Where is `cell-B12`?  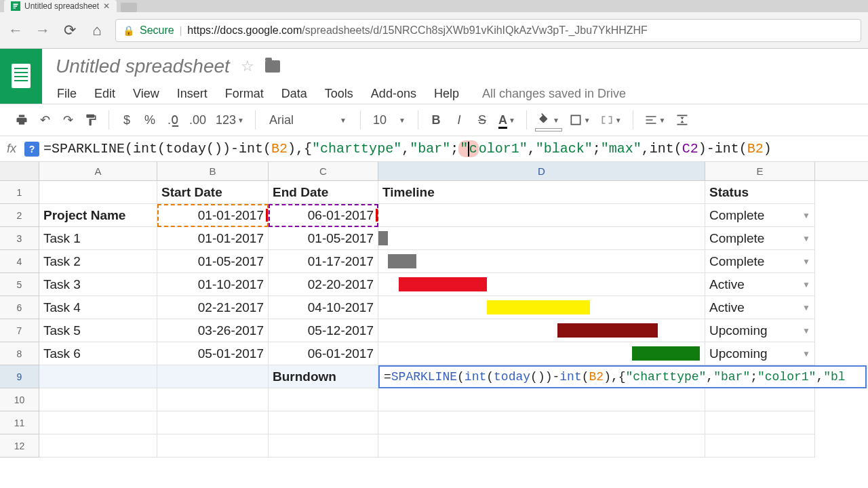 cell-B12 is located at coordinates (213, 446).